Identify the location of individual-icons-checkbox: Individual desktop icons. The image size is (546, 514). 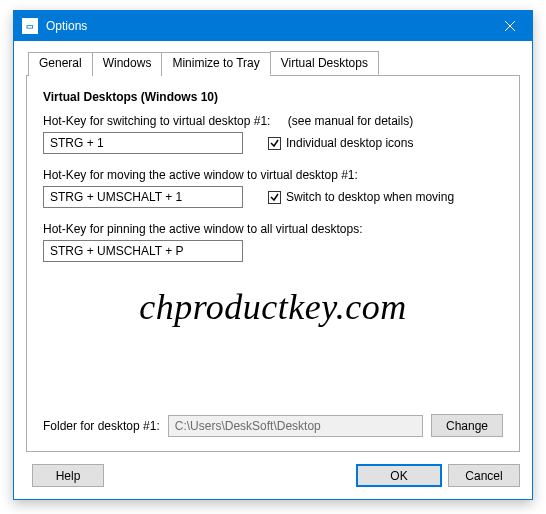
(340, 143).